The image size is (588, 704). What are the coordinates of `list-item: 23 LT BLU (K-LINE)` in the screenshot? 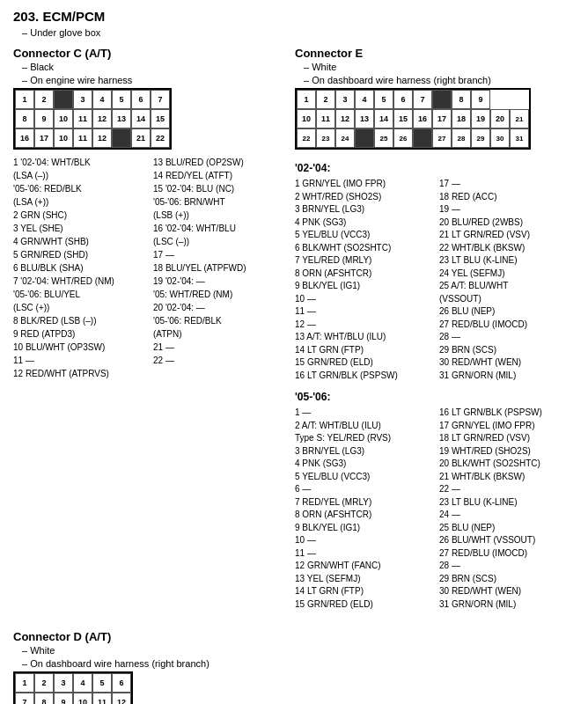 It's located at (507, 260).